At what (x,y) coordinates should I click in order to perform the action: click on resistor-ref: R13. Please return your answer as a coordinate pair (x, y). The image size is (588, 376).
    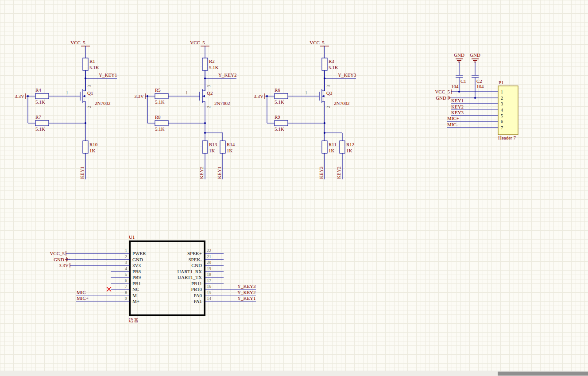
    Looking at the image, I should click on (213, 144).